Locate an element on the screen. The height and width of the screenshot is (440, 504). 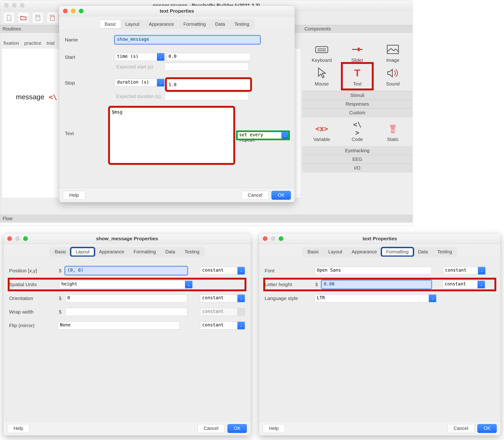
component-image: Image is located at coordinates (393, 53).